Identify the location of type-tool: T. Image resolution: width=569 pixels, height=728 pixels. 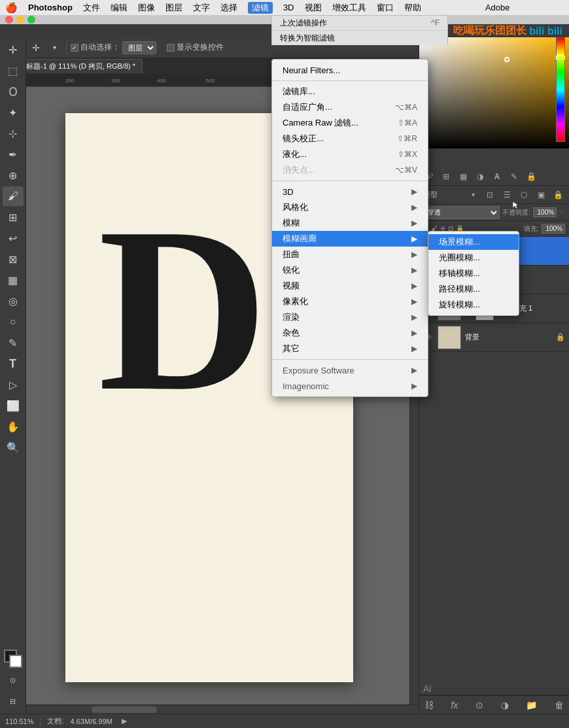
(13, 364).